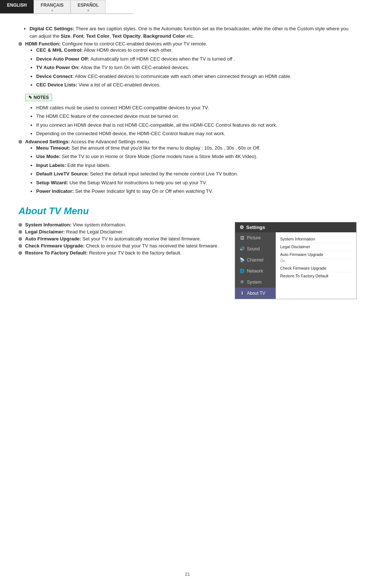 This screenshot has width=375, height=588. What do you see at coordinates (256, 293) in the screenshot?
I see `about-tv-label: About TV` at bounding box center [256, 293].